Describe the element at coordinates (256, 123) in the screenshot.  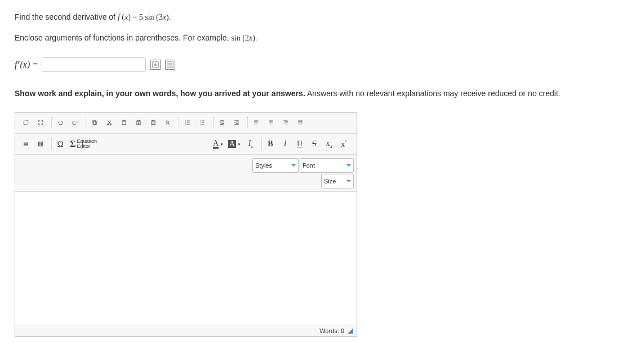
I see `align-left-button` at that location.